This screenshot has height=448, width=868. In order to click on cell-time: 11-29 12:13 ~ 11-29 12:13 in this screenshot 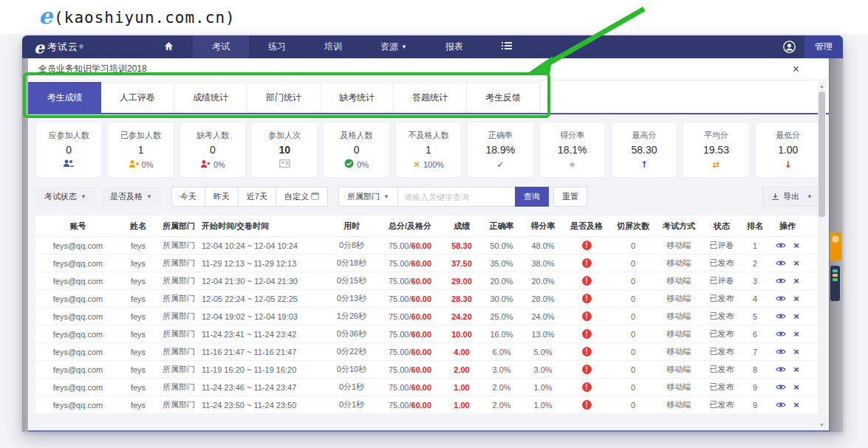, I will do `click(264, 263)`.